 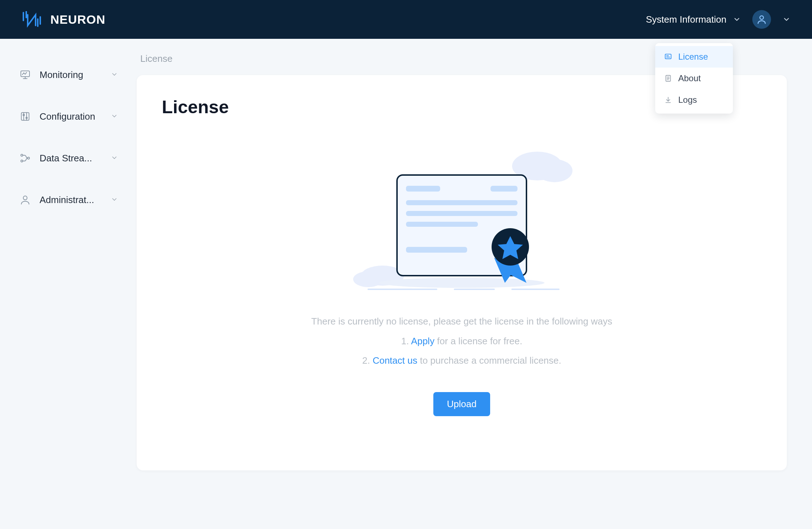 I want to click on user-icon, so click(x=25, y=200).